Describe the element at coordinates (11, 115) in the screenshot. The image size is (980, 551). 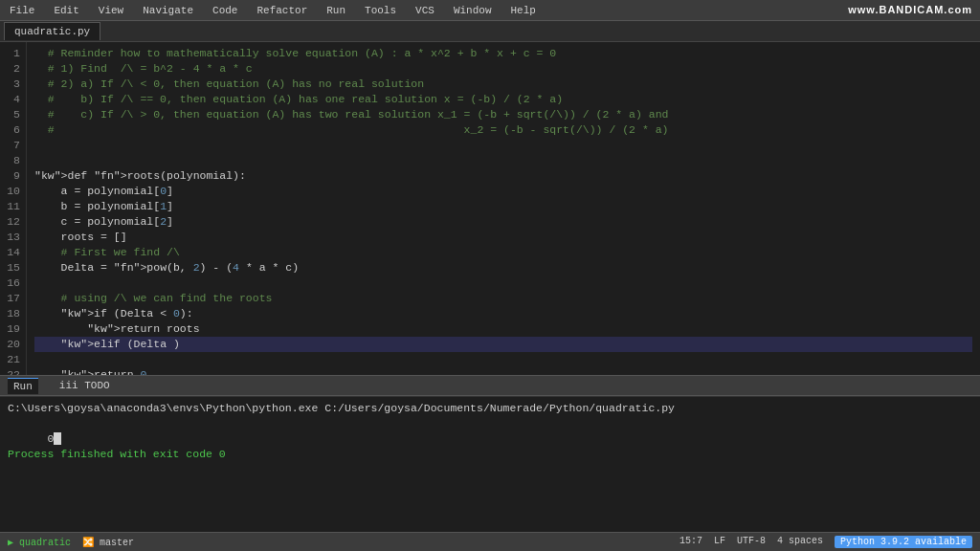
I see `line-number: 5` at that location.